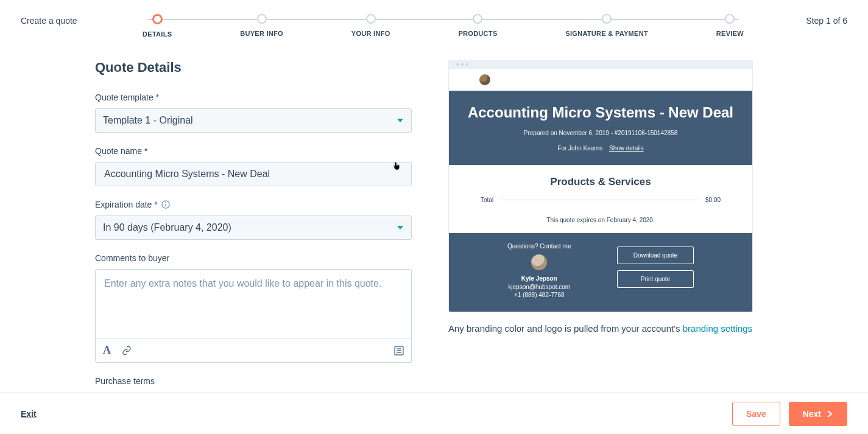  What do you see at coordinates (599, 200) in the screenshot?
I see `divider-line` at bounding box center [599, 200].